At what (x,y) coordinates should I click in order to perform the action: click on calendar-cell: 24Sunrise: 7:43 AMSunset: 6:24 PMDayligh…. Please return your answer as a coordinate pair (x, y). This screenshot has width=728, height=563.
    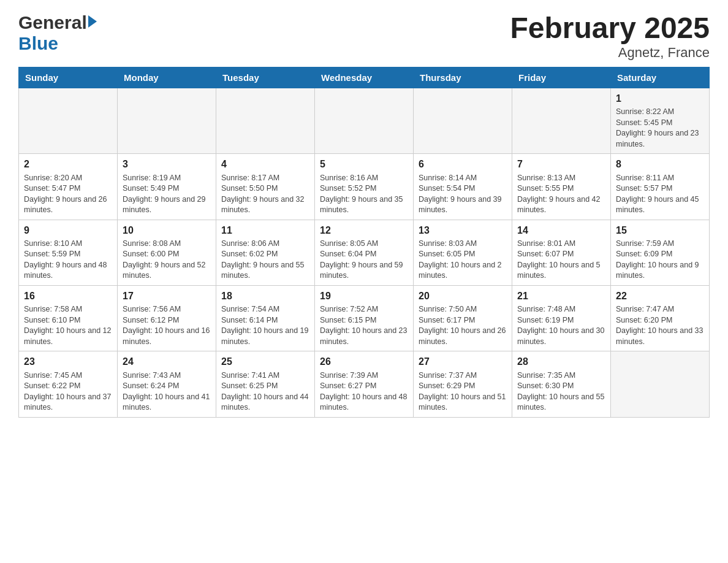
    Looking at the image, I should click on (167, 384).